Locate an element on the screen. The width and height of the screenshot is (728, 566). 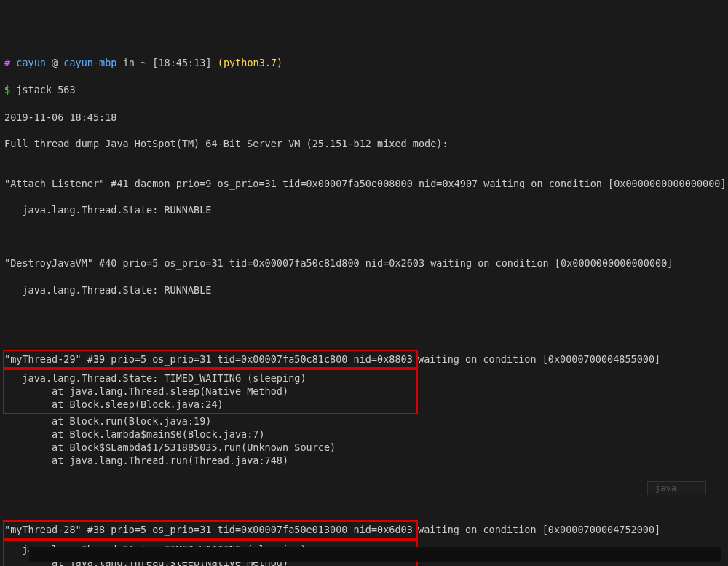
thread-28-header-b: waiting on condition [0x0000700004752000… is located at coordinates (539, 530).